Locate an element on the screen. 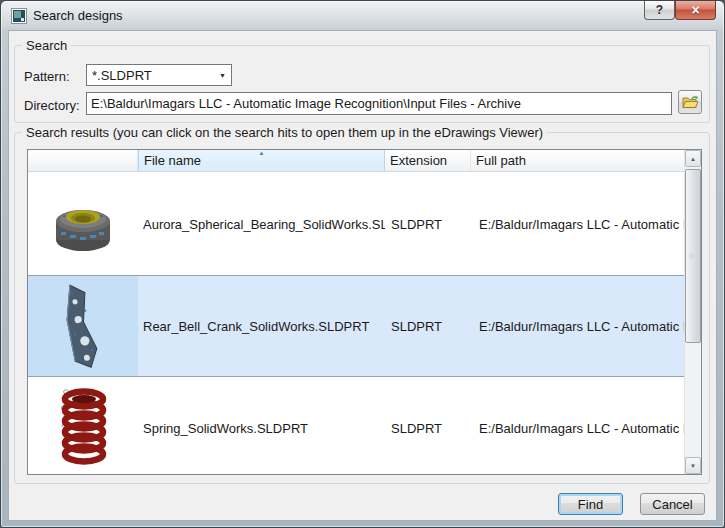 The image size is (725, 528). find-button: Find is located at coordinates (590, 504).